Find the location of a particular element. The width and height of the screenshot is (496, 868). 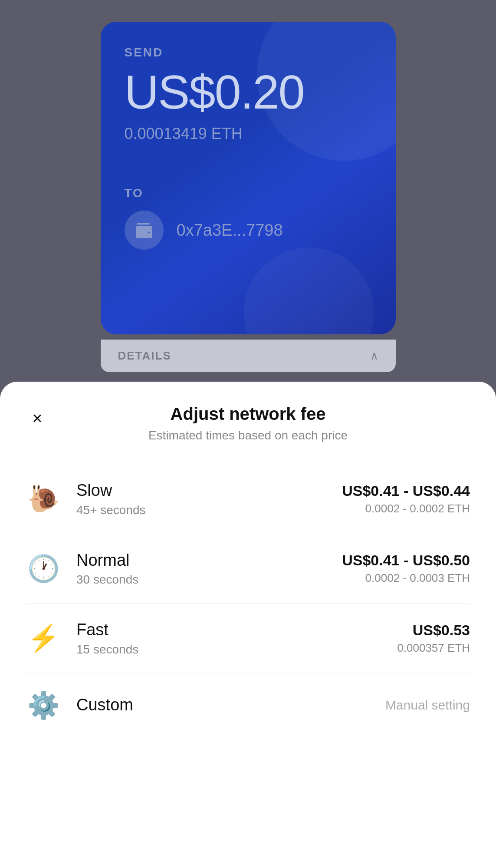

fee-time-normal: 30 seconds is located at coordinates (209, 580).